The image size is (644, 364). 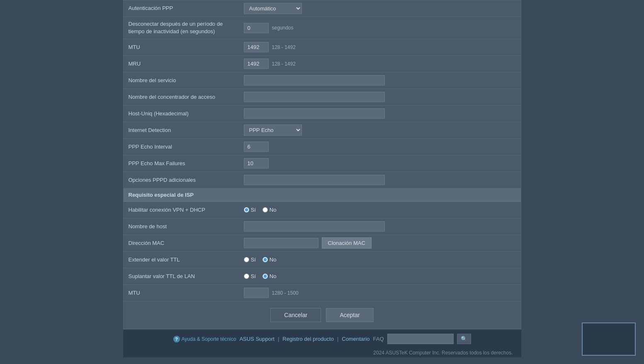 What do you see at coordinates (283, 28) in the screenshot?
I see `suffix-desconectar: segundos` at bounding box center [283, 28].